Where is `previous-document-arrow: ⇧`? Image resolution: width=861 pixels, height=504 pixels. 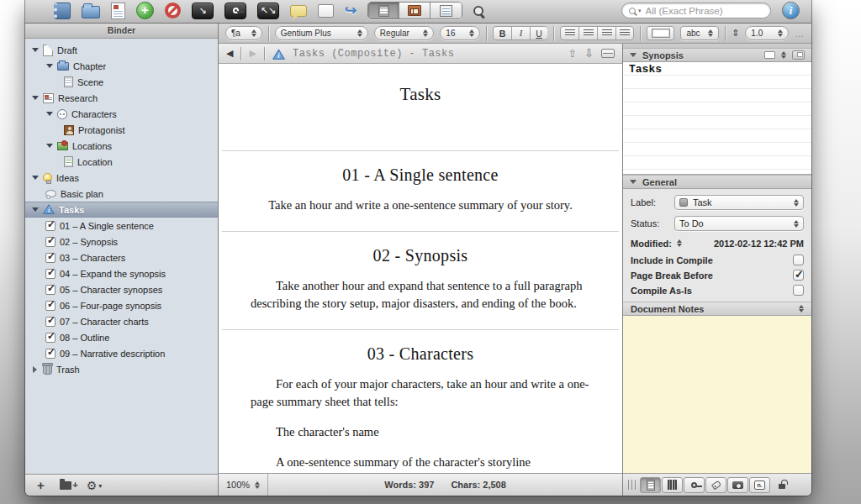
previous-document-arrow: ⇧ is located at coordinates (572, 54).